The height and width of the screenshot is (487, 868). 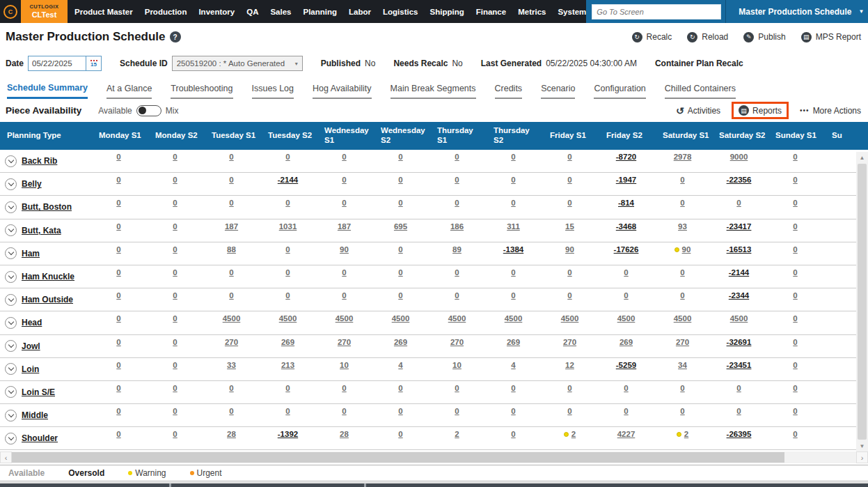 I want to click on availability-value-link: 9000, so click(x=739, y=157).